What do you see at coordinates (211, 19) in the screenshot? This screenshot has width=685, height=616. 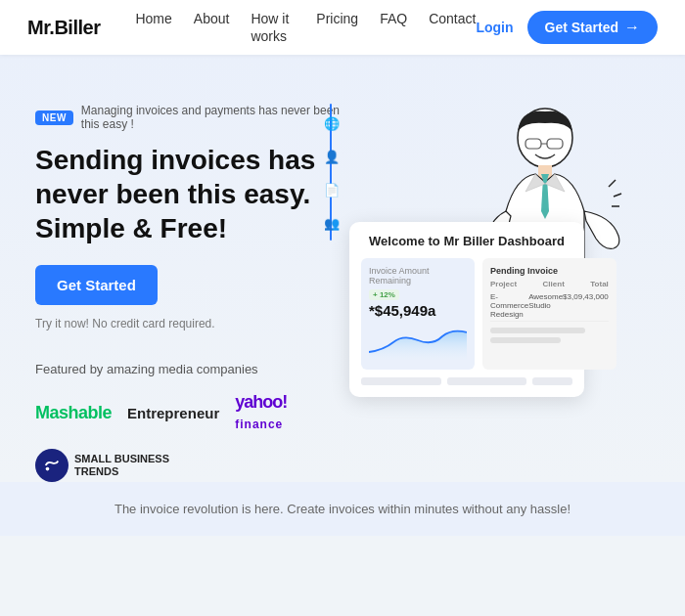 I see `nav-link-about: About` at bounding box center [211, 19].